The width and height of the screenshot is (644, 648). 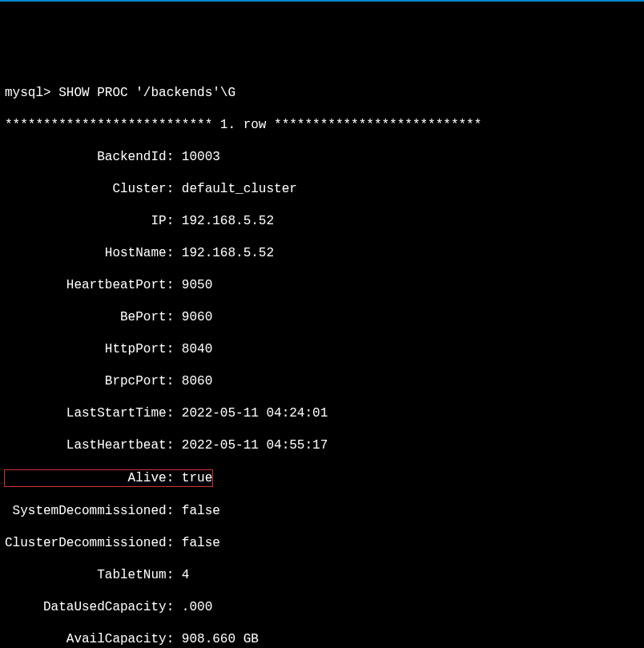 What do you see at coordinates (197, 607) in the screenshot?
I see `kv-val-datausedcapacity: .000` at bounding box center [197, 607].